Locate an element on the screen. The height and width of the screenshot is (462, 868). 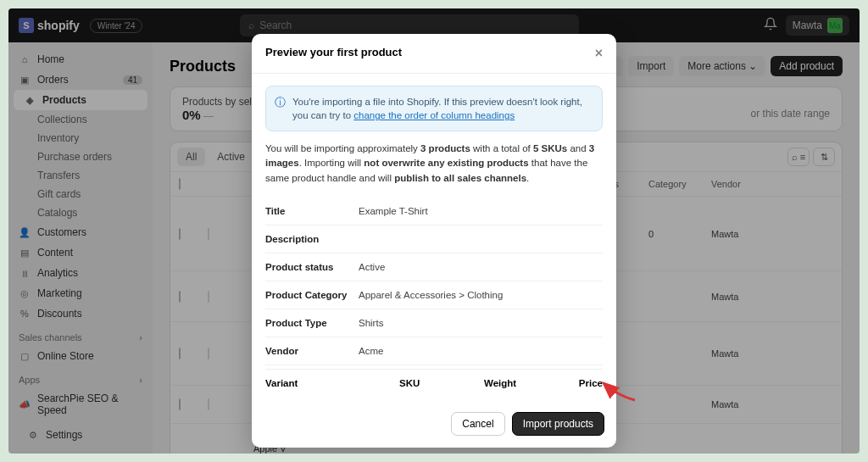
field-category-label: Product Category is located at coordinates (312, 295).